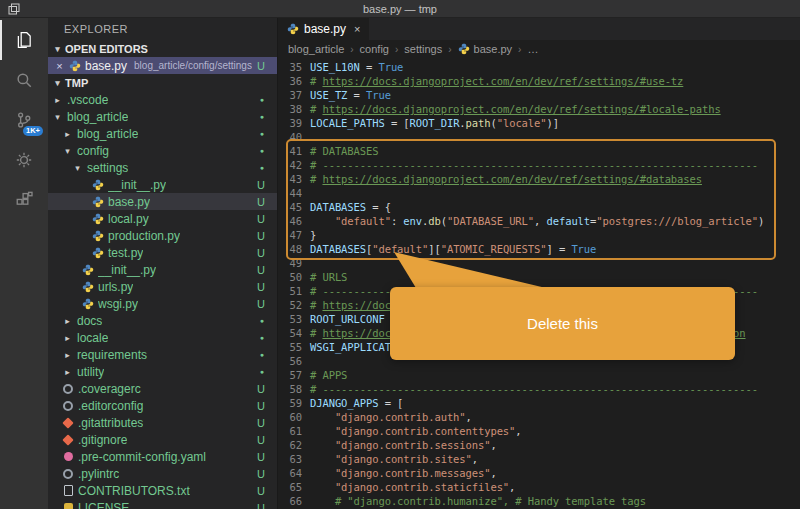 The width and height of the screenshot is (800, 509). What do you see at coordinates (102, 440) in the screenshot?
I see `tree-item-label: .gitignore` at bounding box center [102, 440].